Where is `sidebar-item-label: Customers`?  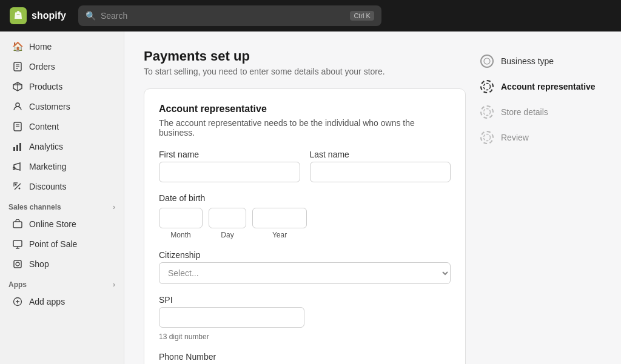
sidebar-item-label: Customers is located at coordinates (50, 107).